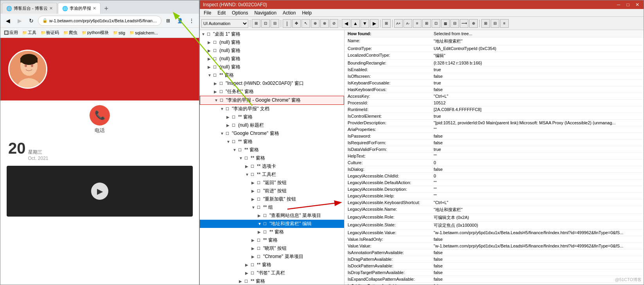 The image size is (644, 285). I want to click on prop-row: LocalizedControlType:"编辑", so click(494, 56).